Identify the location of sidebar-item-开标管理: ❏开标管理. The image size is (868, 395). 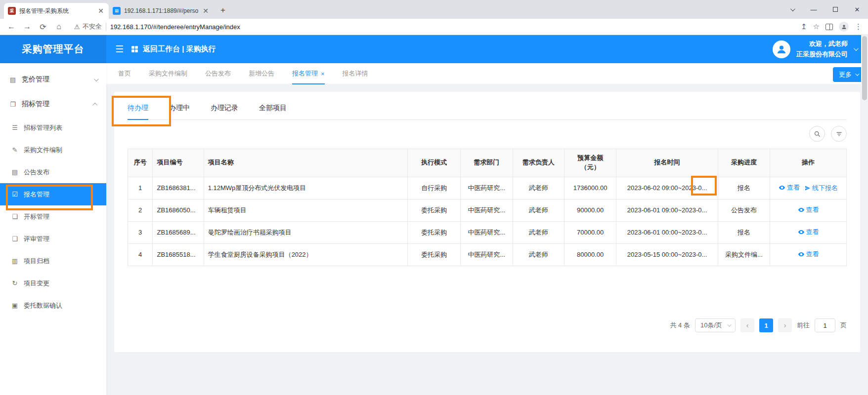
(53, 216).